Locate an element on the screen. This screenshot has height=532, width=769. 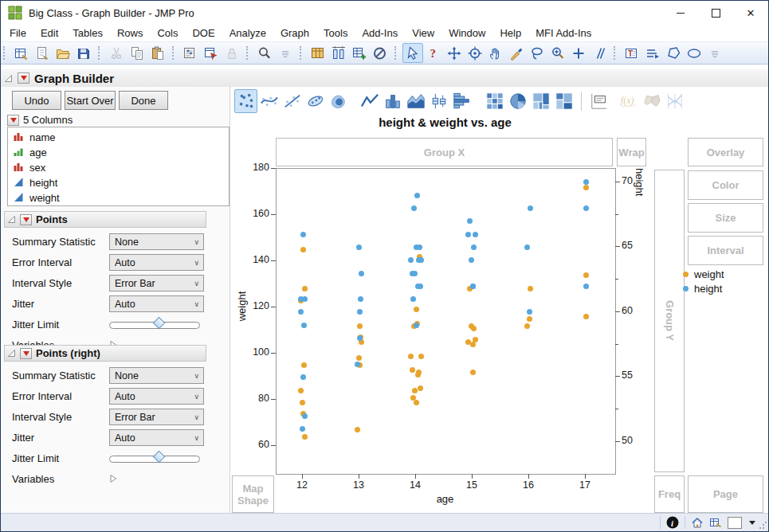
element-histogram-icon is located at coordinates (462, 101).